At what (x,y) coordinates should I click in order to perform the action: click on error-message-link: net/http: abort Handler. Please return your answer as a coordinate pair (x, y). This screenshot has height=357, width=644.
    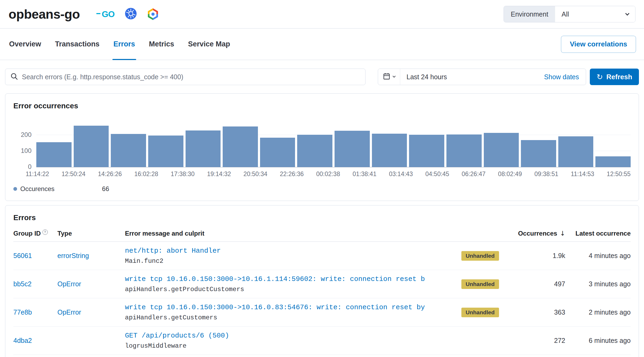
    Looking at the image, I should click on (287, 251).